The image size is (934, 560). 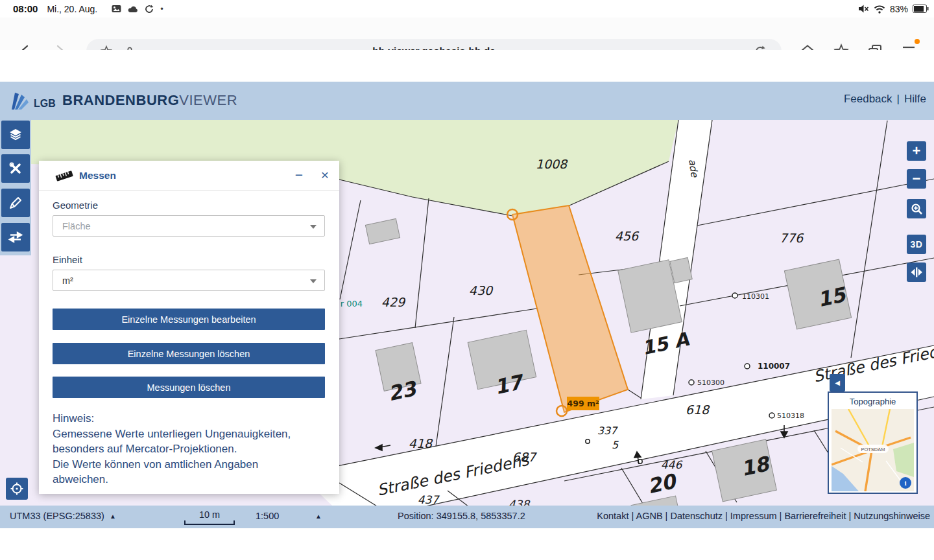 What do you see at coordinates (117, 9) in the screenshot?
I see `gallery-notification-icon` at bounding box center [117, 9].